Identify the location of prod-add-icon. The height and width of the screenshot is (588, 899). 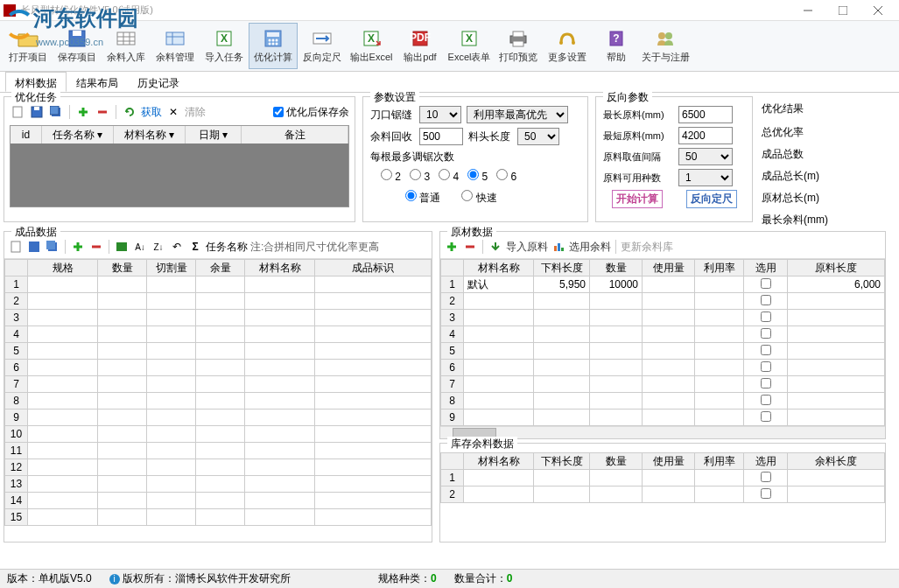
(78, 247).